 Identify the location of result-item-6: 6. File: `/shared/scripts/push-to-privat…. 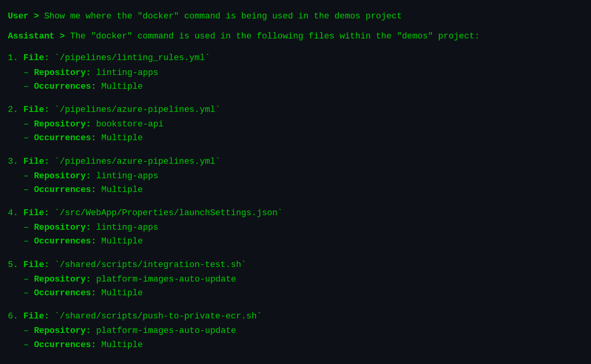
(295, 331).